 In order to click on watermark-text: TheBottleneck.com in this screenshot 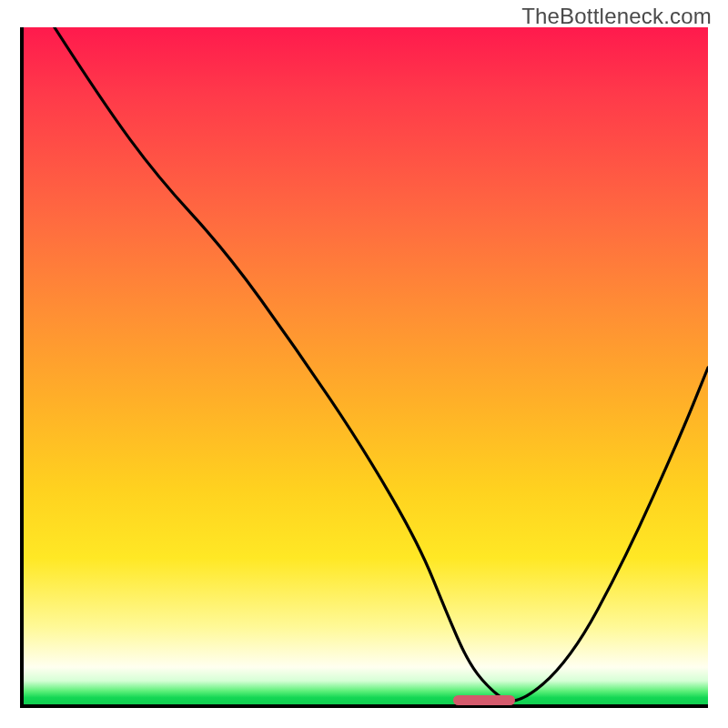, I will do `click(617, 16)`.